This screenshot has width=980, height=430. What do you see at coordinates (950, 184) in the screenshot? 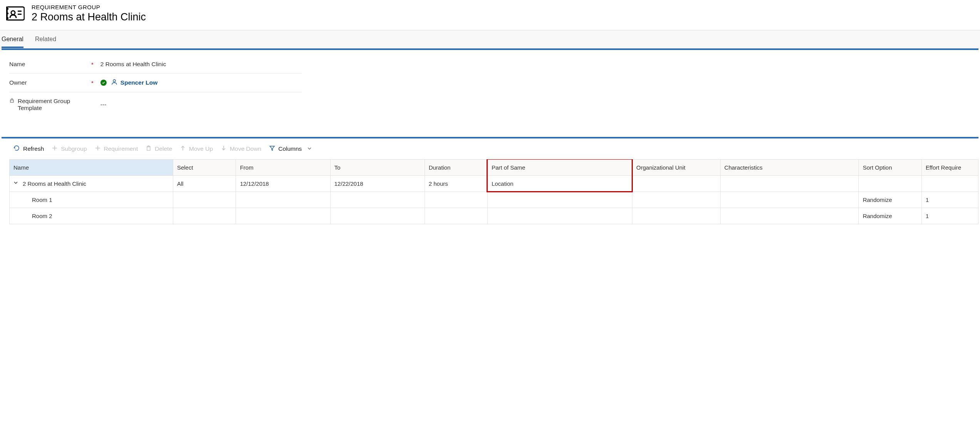
I see `cell-effort` at bounding box center [950, 184].